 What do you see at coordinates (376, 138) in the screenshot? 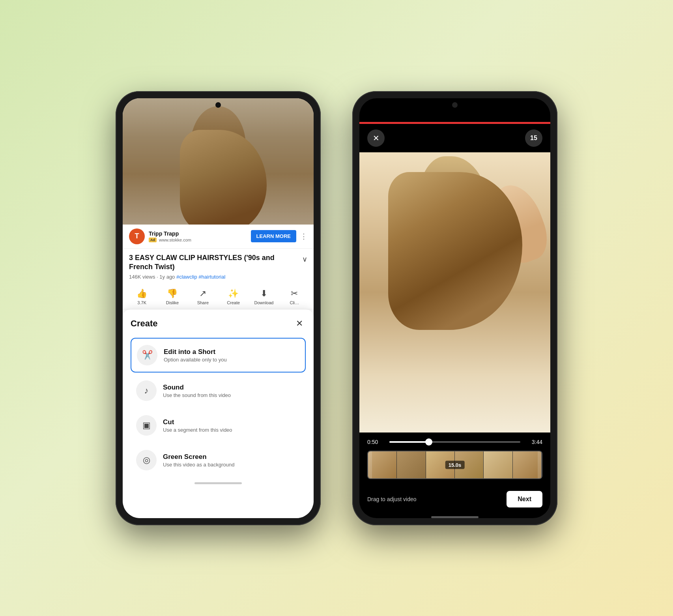
I see `shorts-close-button: ✕` at bounding box center [376, 138].